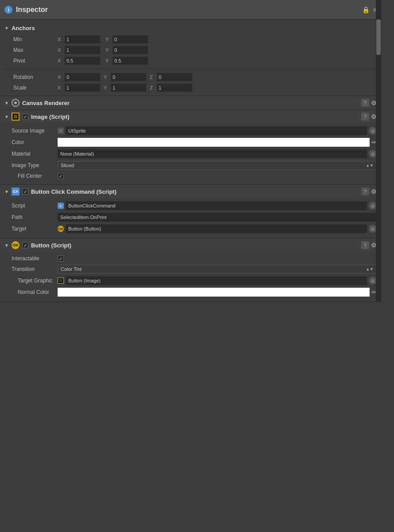 The height and width of the screenshot is (532, 394). I want to click on button-click-body: Script C ButtonClickCommand ⊙ Path Selec…, so click(191, 218).